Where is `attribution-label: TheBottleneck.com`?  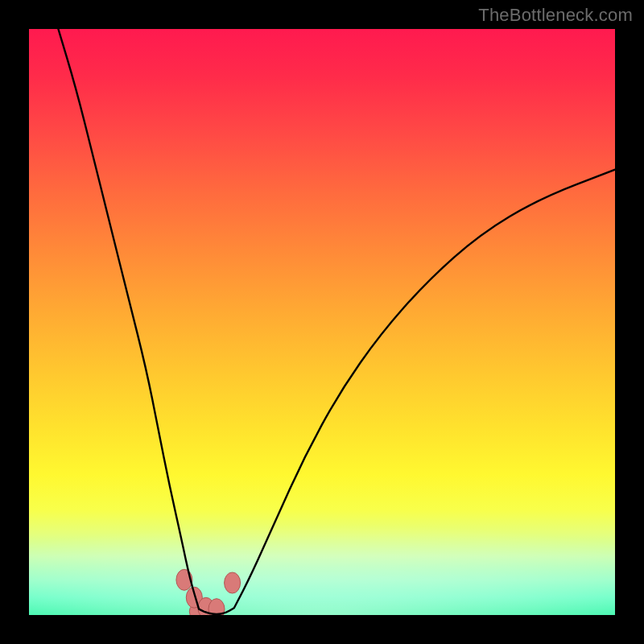 attribution-label: TheBottleneck.com is located at coordinates (555, 15).